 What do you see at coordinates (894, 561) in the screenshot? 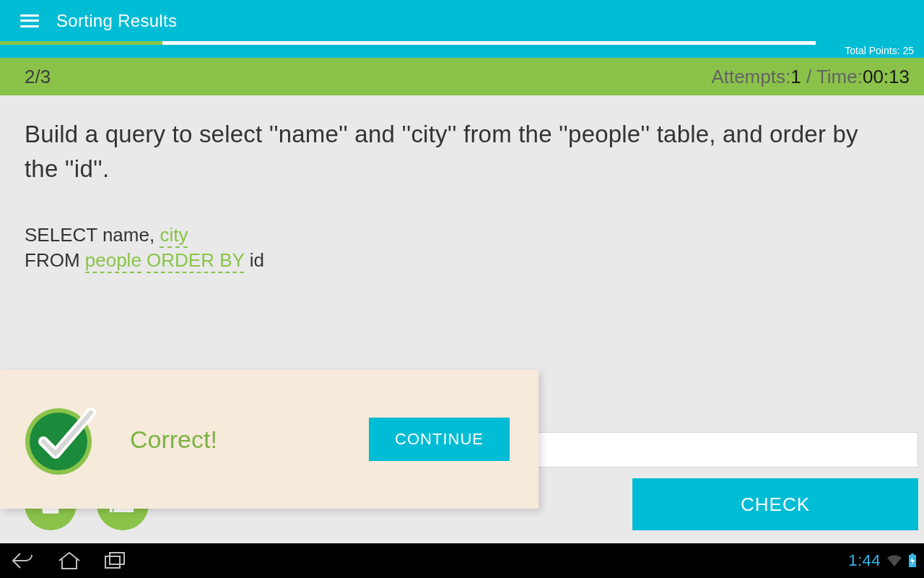
I see `wifi-icon` at bounding box center [894, 561].